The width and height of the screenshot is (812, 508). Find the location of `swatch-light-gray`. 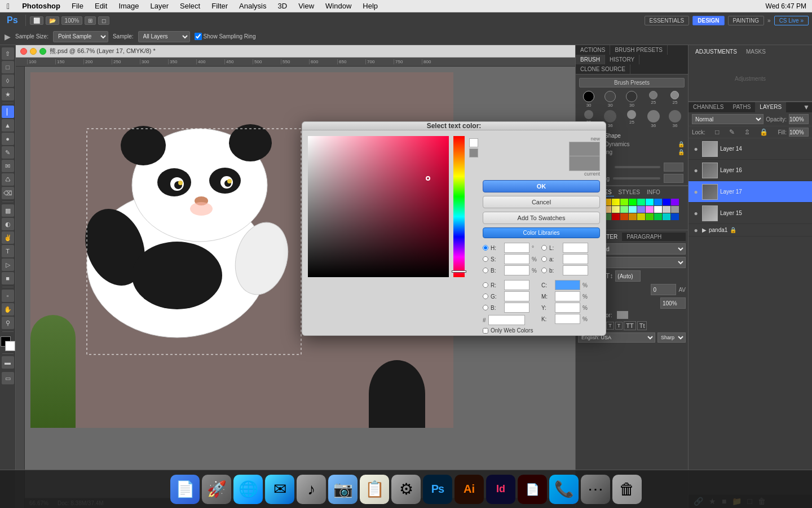

swatch-light-gray is located at coordinates (667, 209).